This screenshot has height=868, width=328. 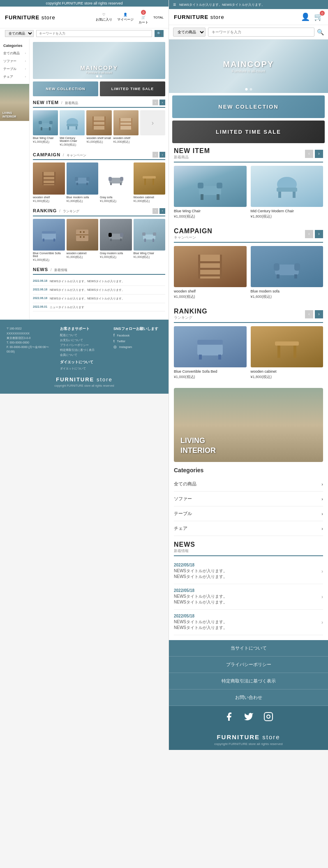 What do you see at coordinates (248, 132) in the screenshot?
I see `mobile-banner-limited: LIMITED TIME SALE` at bounding box center [248, 132].